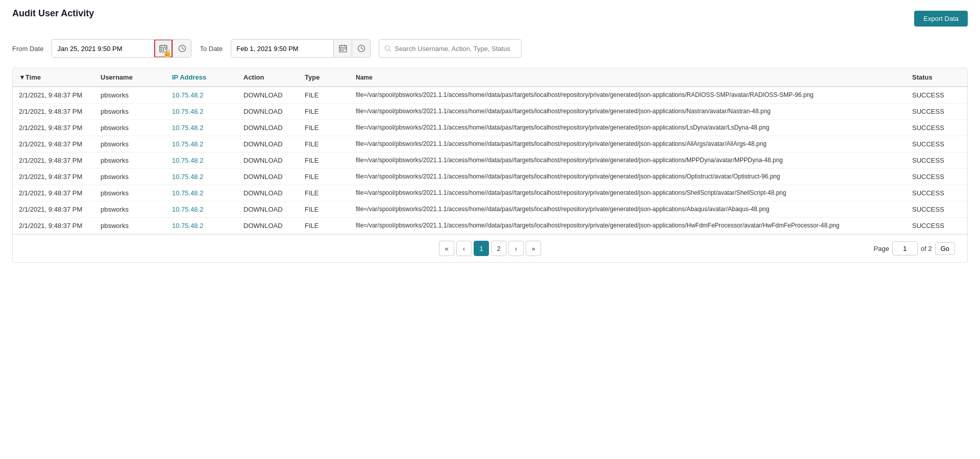 Image resolution: width=980 pixels, height=459 pixels. Describe the element at coordinates (490, 78) in the screenshot. I see `table-header-row: ▼Time Username IP Address Action Type Na…` at that location.